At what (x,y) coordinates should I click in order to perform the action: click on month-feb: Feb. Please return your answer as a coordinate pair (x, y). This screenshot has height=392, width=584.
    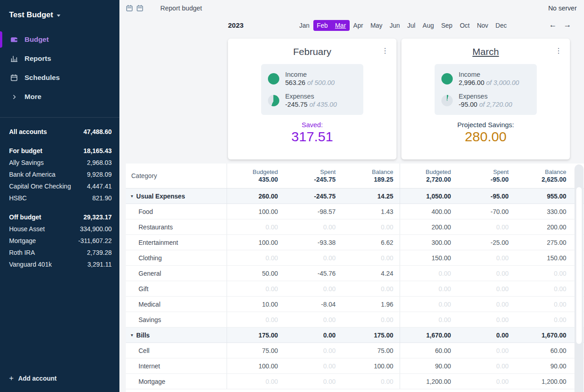
    Looking at the image, I should click on (322, 25).